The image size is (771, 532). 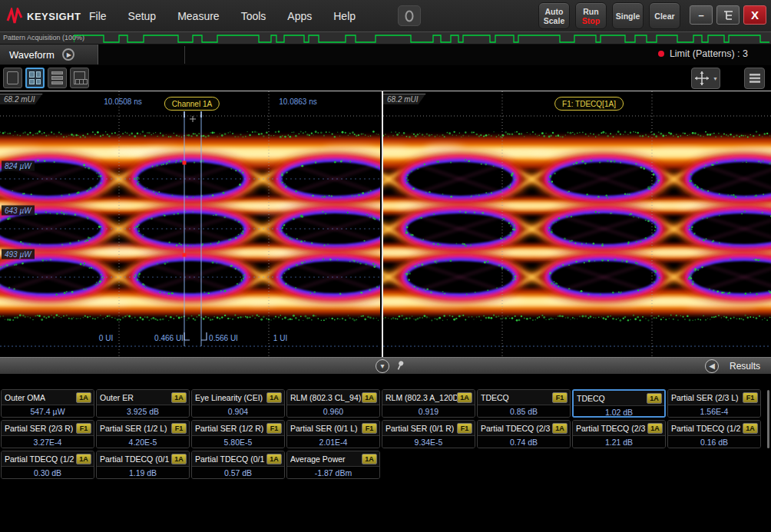 I want to click on caret-down-icon: ▼, so click(x=716, y=78).